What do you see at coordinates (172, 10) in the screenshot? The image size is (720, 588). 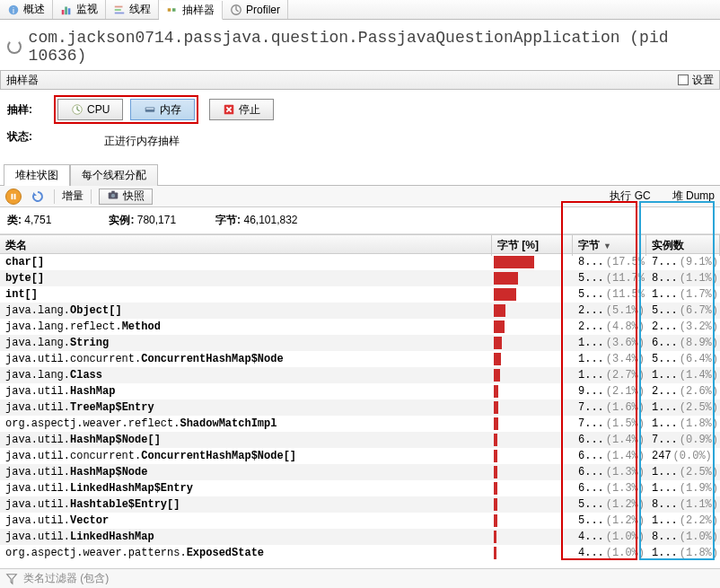 I see `sampler-icon` at bounding box center [172, 10].